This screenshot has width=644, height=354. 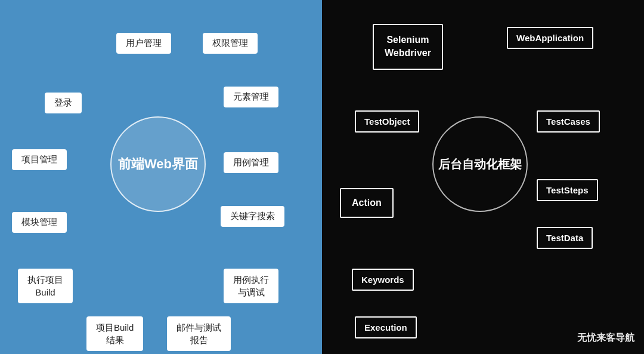 What do you see at coordinates (550, 38) in the screenshot?
I see `right-box-1: WebApplication` at bounding box center [550, 38].